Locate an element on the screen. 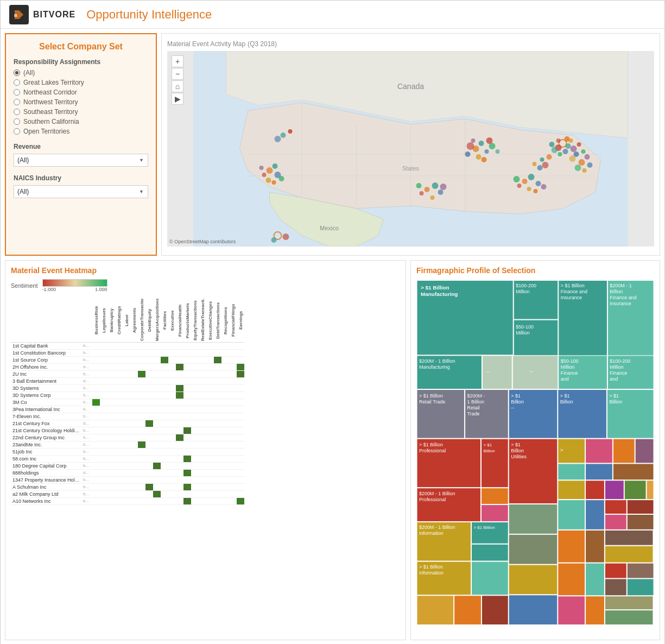 The width and height of the screenshot is (665, 644). radio-great-lakes: Great Lakes Territory is located at coordinates (81, 83).